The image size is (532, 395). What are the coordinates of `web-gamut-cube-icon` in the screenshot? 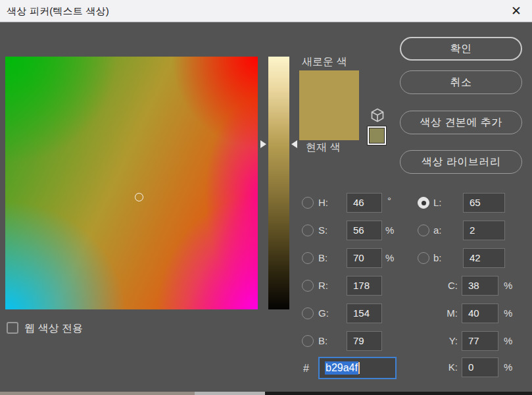 It's located at (377, 115).